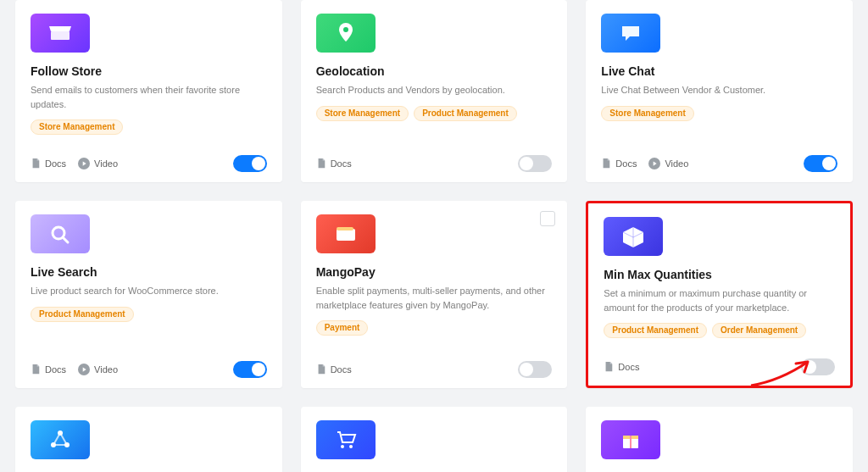 The width and height of the screenshot is (868, 472). Describe the element at coordinates (346, 33) in the screenshot. I see `map-pin-icon` at that location.